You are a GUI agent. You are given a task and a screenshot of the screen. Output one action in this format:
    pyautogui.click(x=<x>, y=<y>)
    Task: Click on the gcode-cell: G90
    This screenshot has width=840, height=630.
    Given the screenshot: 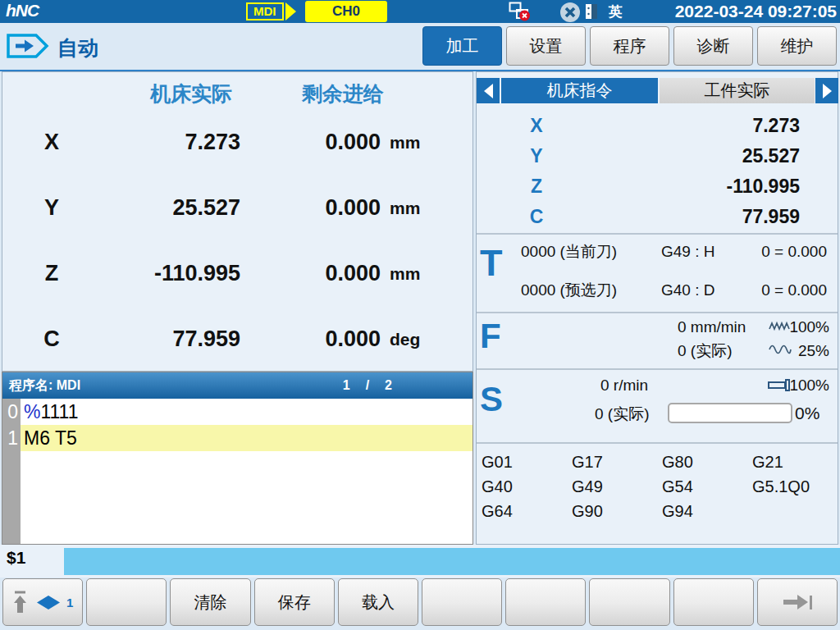 What is the action you would take?
    pyautogui.click(x=614, y=511)
    